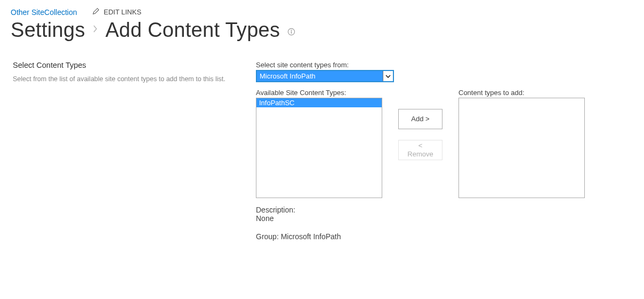 The width and height of the screenshot is (644, 299). I want to click on chevron-right-icon, so click(95, 30).